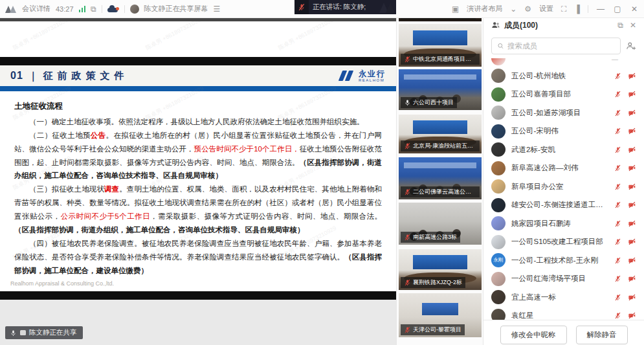 The image size is (644, 345). Describe the element at coordinates (513, 9) in the screenshot. I see `chevron-down-icon: ⌄` at that location.